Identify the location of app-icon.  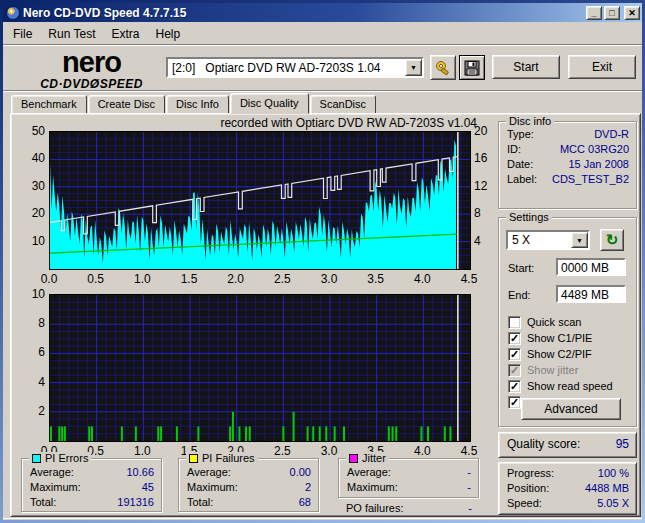
(13, 13).